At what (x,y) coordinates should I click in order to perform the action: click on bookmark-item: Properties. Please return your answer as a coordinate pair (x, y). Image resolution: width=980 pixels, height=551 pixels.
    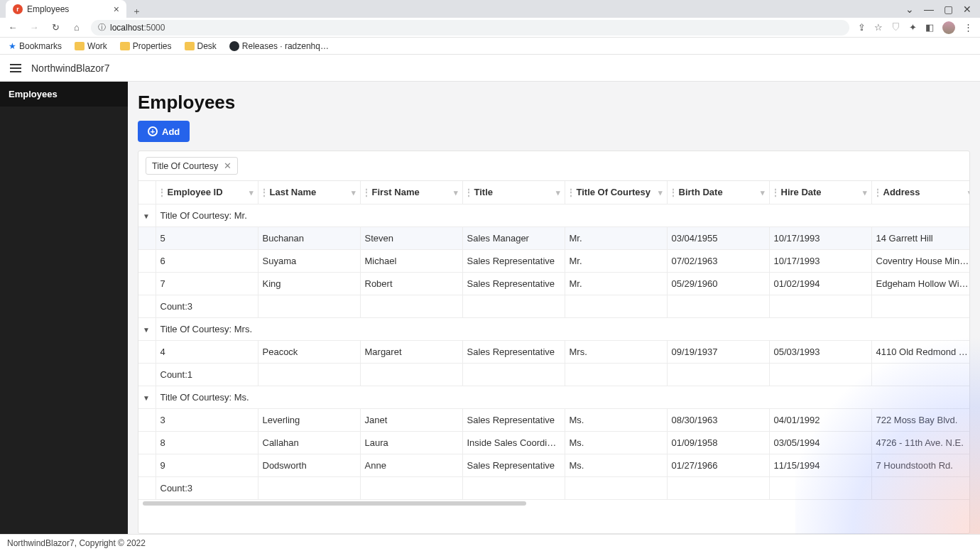
    Looking at the image, I should click on (146, 46).